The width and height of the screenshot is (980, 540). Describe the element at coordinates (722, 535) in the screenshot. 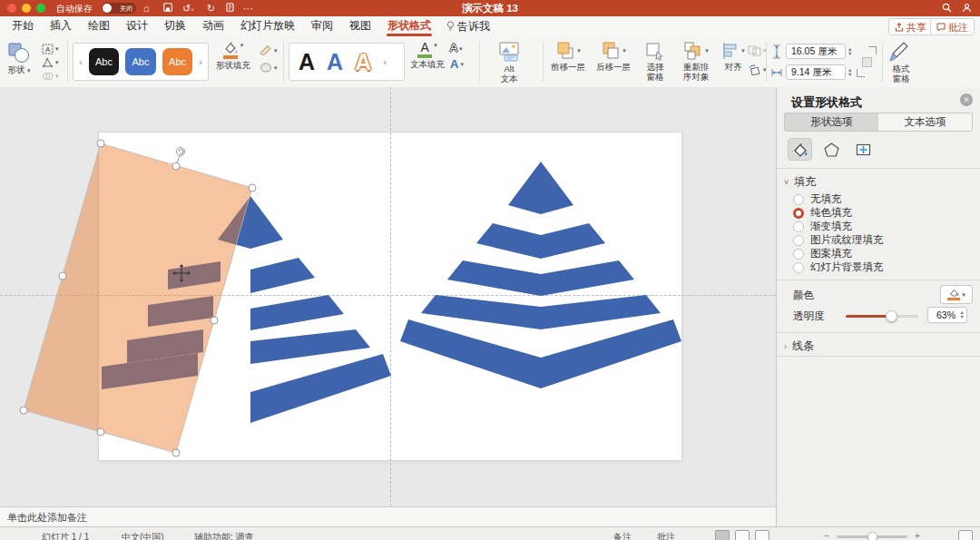

I see `normal-view-button` at that location.